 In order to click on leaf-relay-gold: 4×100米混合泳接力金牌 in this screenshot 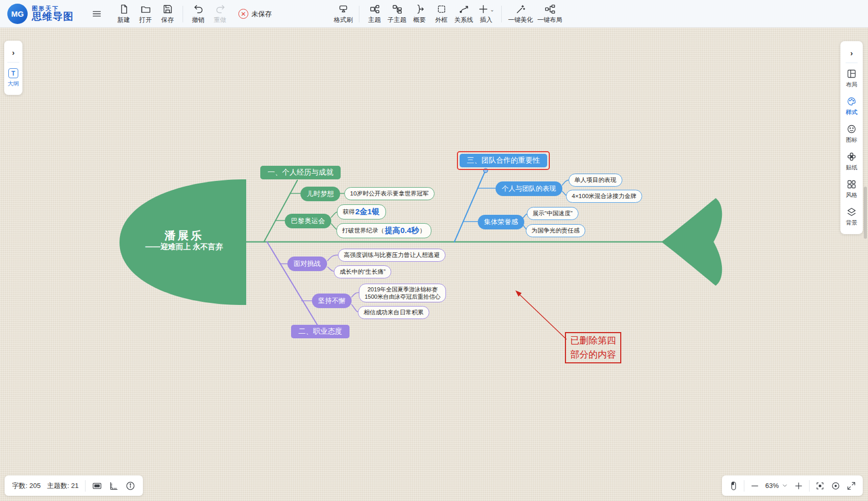, I will do `click(604, 196)`.